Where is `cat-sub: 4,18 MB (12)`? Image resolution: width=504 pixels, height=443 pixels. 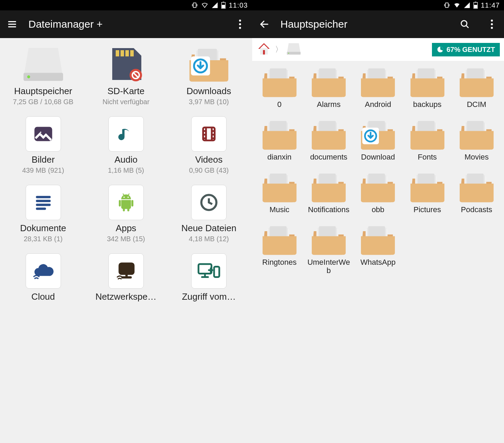
cat-sub: 4,18 MB (12) is located at coordinates (209, 239).